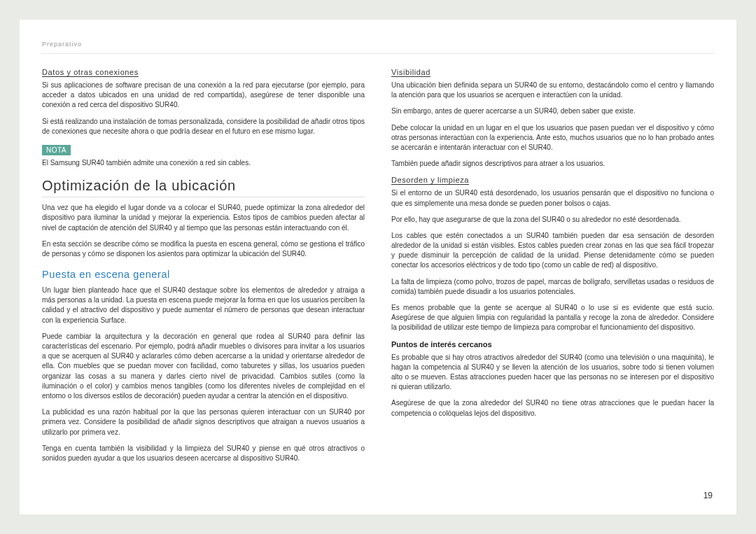  I want to click on heading-datos: Datos y otras conexiones, so click(203, 72).